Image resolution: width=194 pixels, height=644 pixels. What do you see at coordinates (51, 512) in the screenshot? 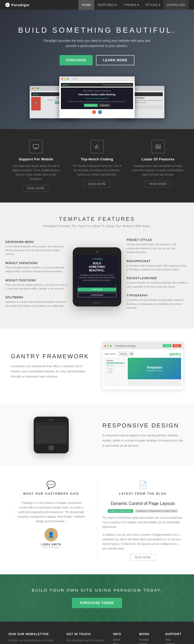
I see `testimonial-text: " Paradigm is a rich infusion of elegant…` at bounding box center [51, 512].